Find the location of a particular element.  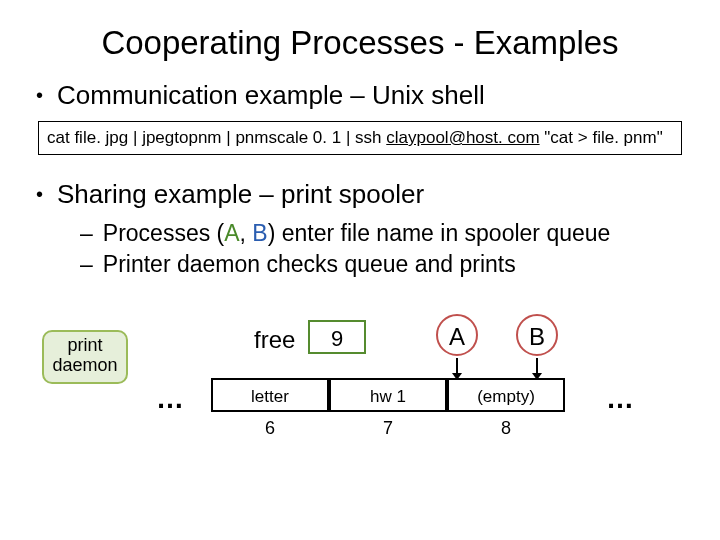

ellipsis-right: … is located at coordinates (620, 399).